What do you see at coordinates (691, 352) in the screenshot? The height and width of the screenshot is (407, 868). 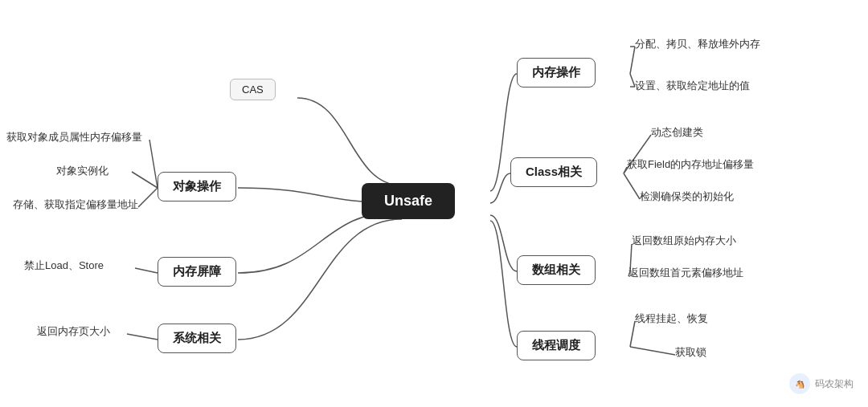 I see `leaf-thread-2: 获取锁` at bounding box center [691, 352].